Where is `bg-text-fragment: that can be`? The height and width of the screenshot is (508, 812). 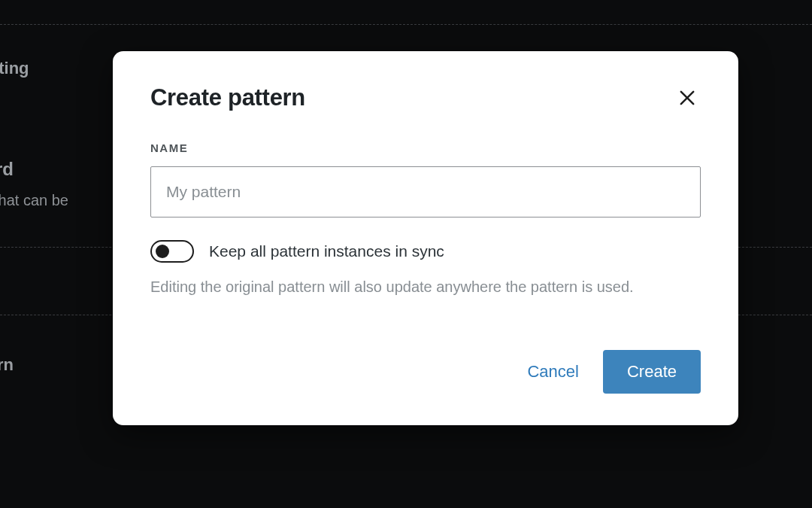 bg-text-fragment: that can be is located at coordinates (35, 200).